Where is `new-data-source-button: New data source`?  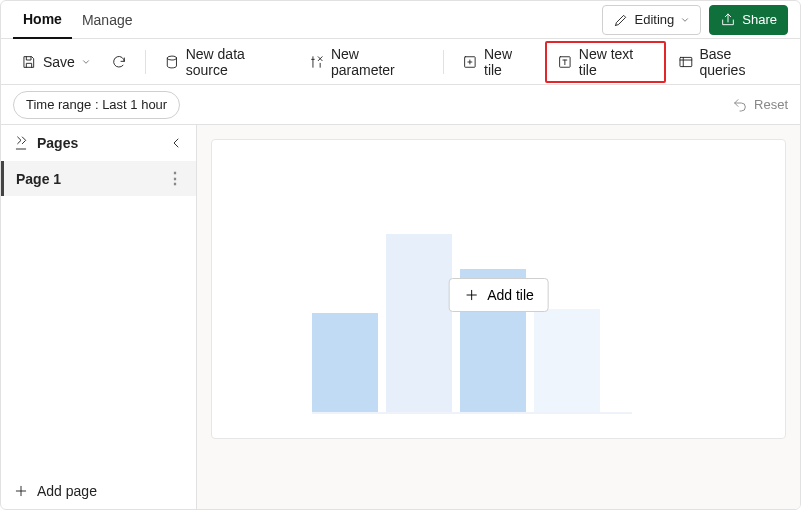 new-data-source-button: New data source is located at coordinates (226, 62).